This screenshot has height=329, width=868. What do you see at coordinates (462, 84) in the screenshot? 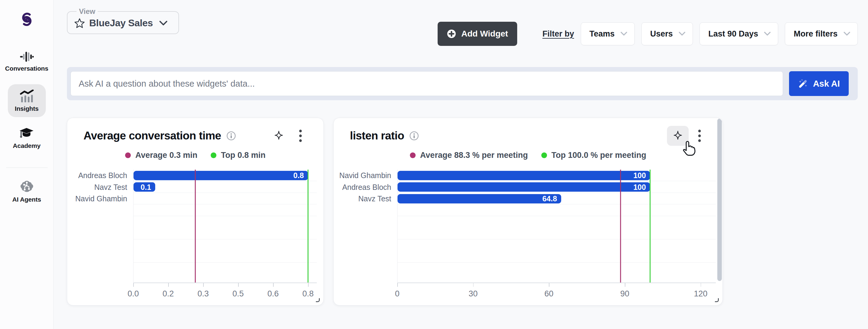
I see `ask-ai-bar: Ask AI` at bounding box center [462, 84].